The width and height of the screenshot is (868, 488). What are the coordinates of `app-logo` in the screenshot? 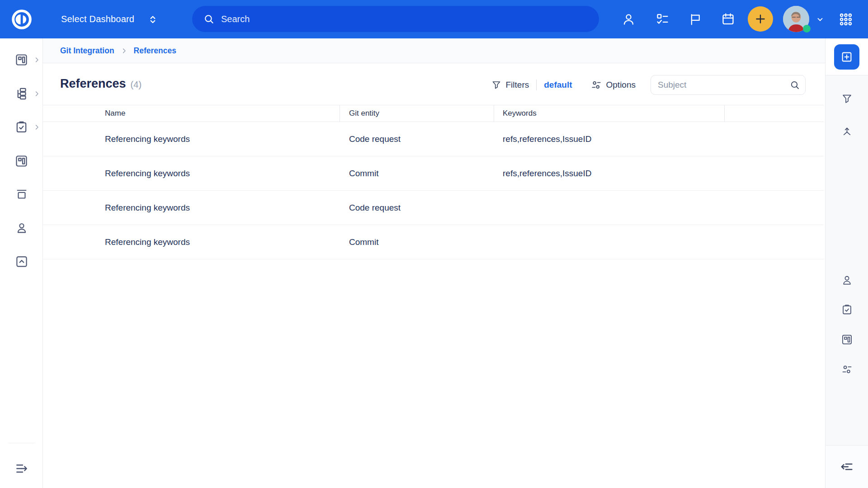 It's located at (22, 19).